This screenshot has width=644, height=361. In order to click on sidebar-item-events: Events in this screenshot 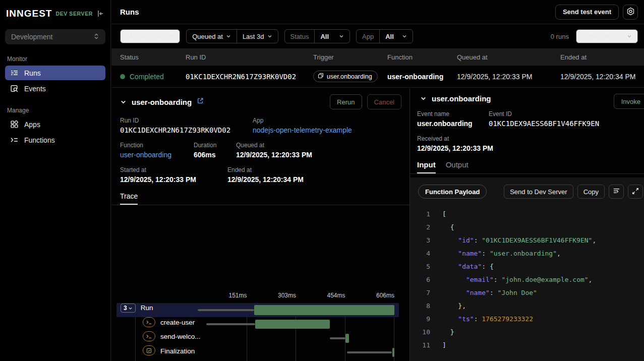, I will do `click(55, 89)`.